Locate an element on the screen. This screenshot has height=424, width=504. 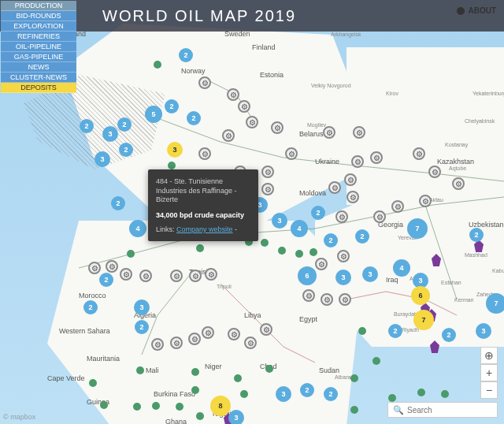
tooltip-link-website: Company website is located at coordinates (205, 229).